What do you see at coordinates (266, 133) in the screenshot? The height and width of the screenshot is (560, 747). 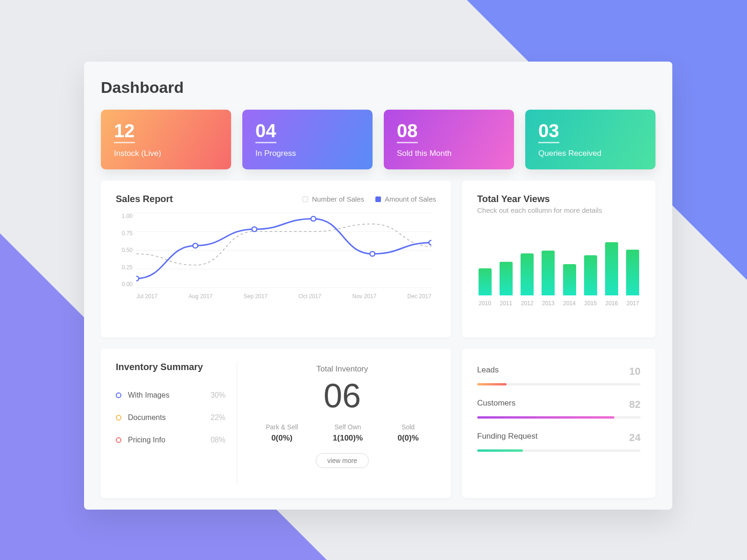 I see `stat-value: 04` at bounding box center [266, 133].